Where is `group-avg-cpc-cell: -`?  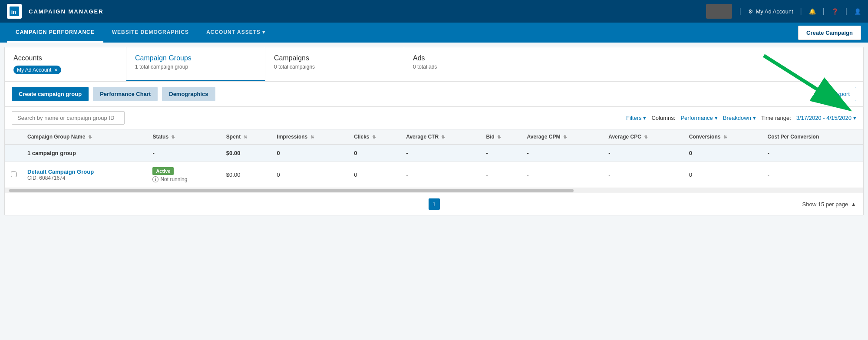
group-avg-cpc-cell: - is located at coordinates (644, 153).